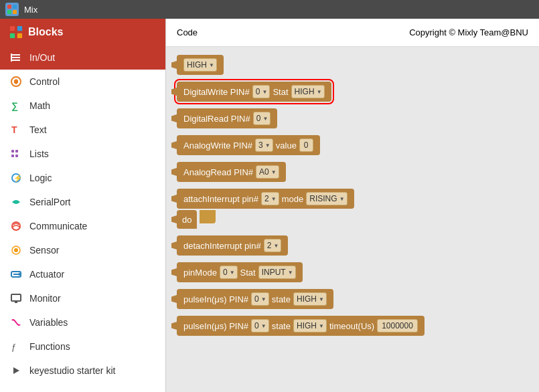 The height and width of the screenshot is (392, 539). What do you see at coordinates (271, 199) in the screenshot?
I see `attachinterrupt-pin-dropdown: 2` at bounding box center [271, 199].